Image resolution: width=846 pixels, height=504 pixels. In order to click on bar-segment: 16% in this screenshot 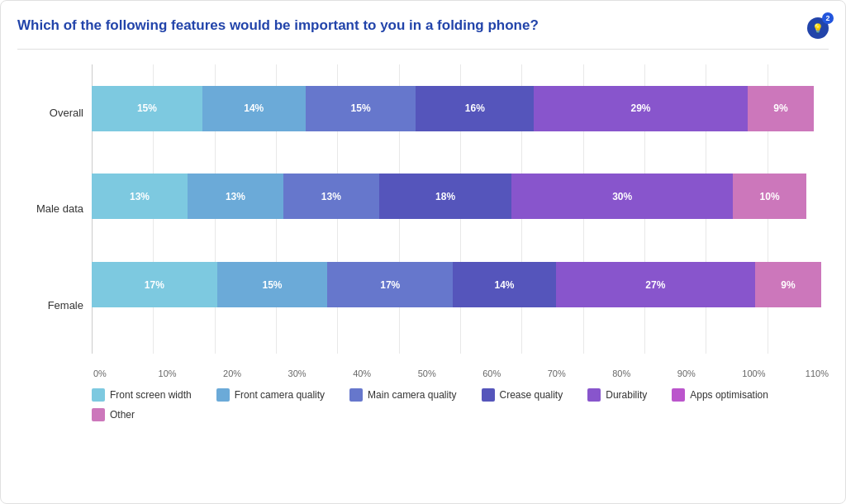, I will do `click(474, 109)`.